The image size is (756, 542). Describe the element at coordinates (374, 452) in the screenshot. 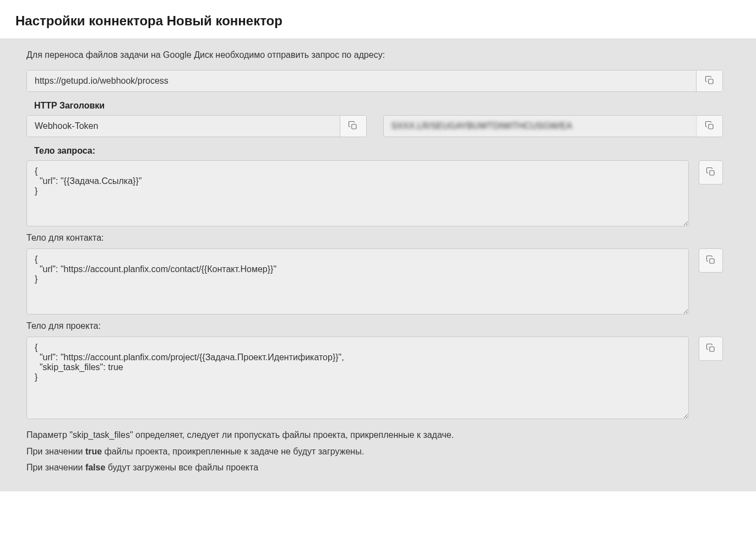

I see `footer-text: Параметр "skip_task_files" определяет, с…` at that location.